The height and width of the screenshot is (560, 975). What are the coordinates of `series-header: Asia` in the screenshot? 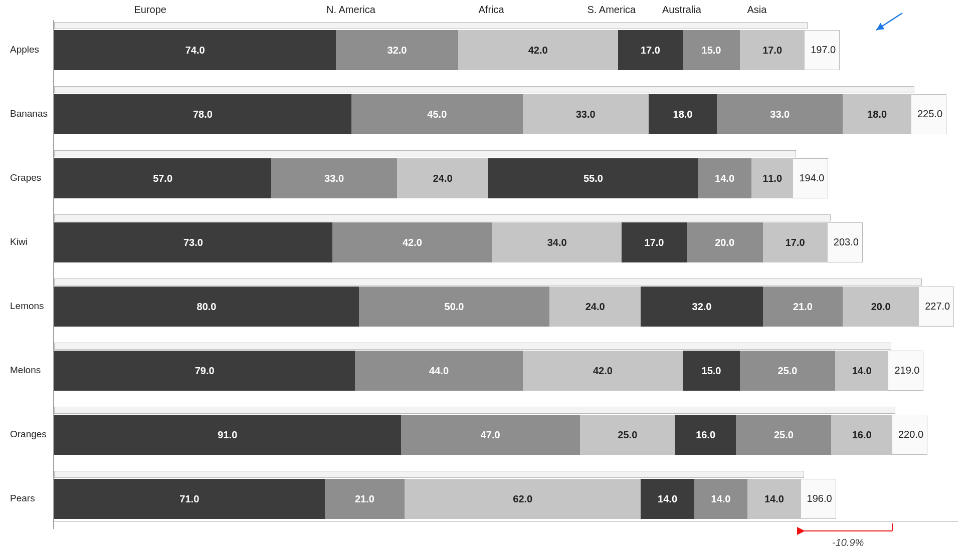 It's located at (757, 10).